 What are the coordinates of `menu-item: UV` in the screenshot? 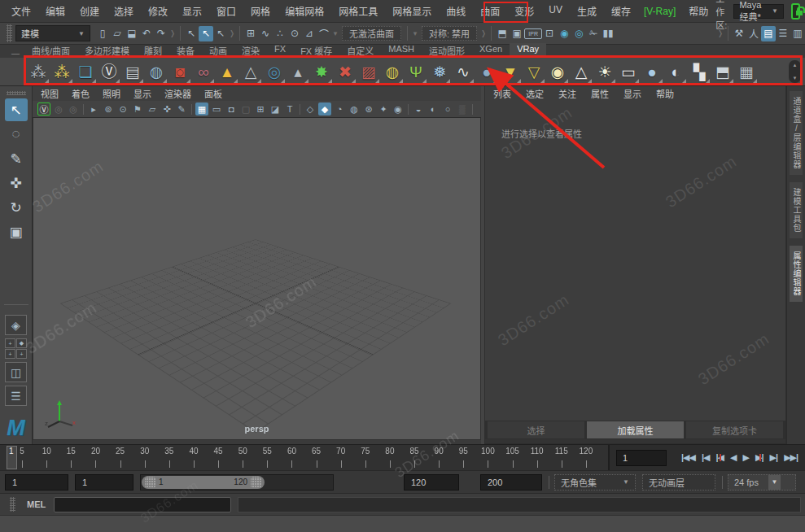 It's located at (555, 11).